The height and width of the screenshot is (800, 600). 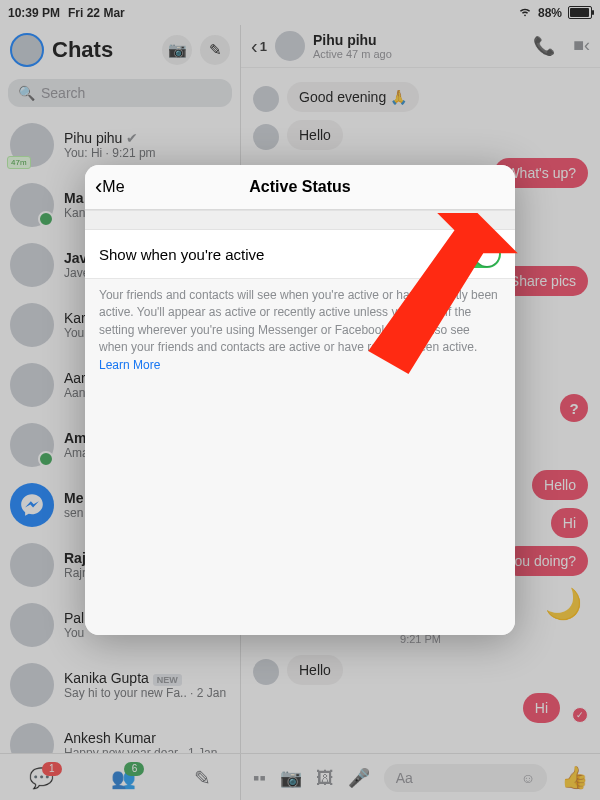 I want to click on learn-more-link: Learn More, so click(x=130, y=365).